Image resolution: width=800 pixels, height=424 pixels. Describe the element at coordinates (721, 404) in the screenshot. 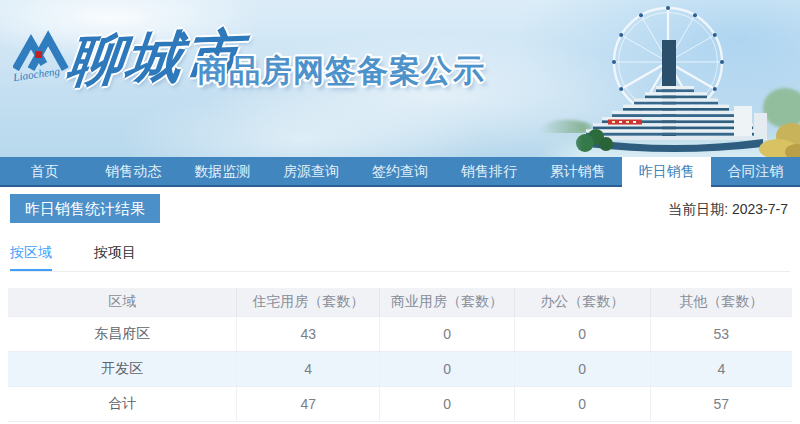

I see `cell-other: 57` at that location.